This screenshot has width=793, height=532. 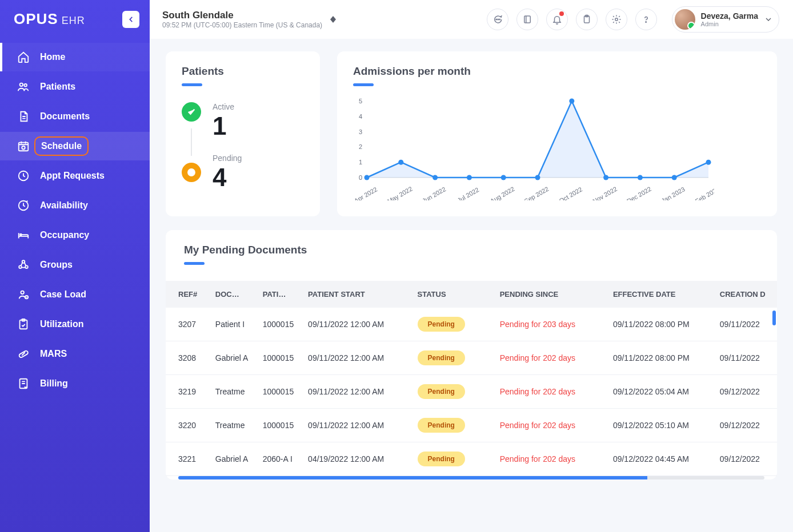 I want to click on table-cell: 3221, so click(x=189, y=459).